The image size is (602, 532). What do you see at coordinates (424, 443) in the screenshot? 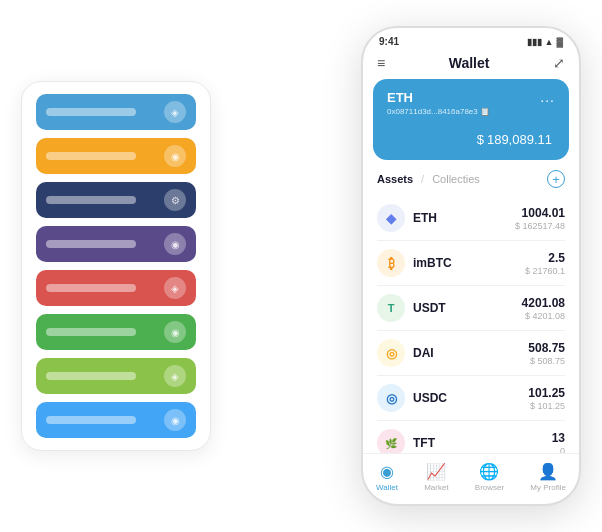
I see `asset-name: TFT` at bounding box center [424, 443].